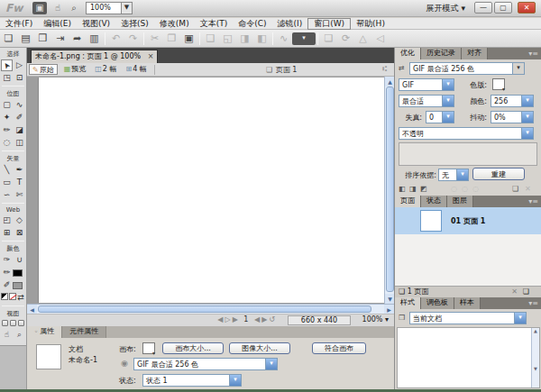 This screenshot has width=541, height=392. Describe the element at coordinates (371, 23) in the screenshot. I see `menu-help: 帮助(H)` at that location.